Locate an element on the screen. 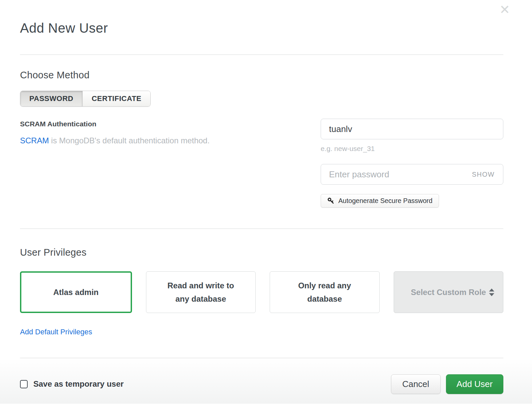 The width and height of the screenshot is (532, 408). auth-method-toggle: PASSWORD CERTIFICATE is located at coordinates (85, 99).